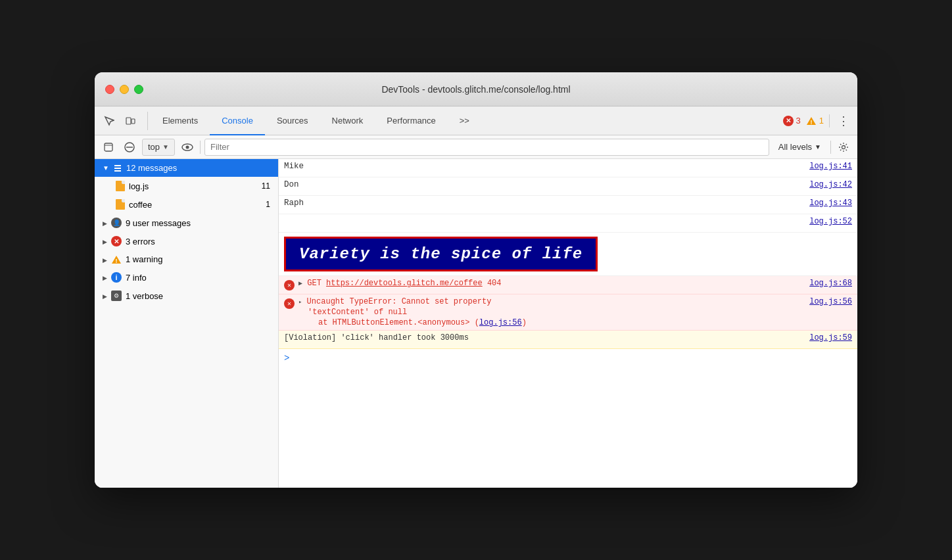  Describe the element at coordinates (130, 147) in the screenshot. I see `no-entry-button` at that location.